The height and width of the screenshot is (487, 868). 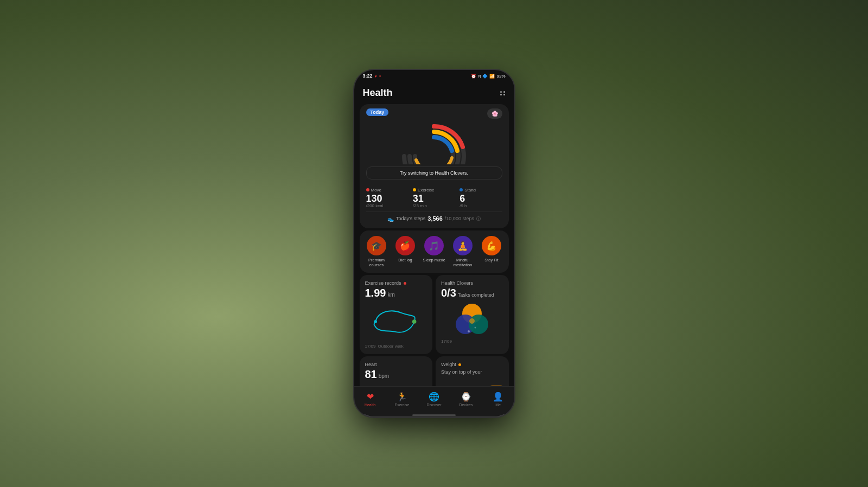 I want to click on move-value: 130, so click(x=387, y=198).